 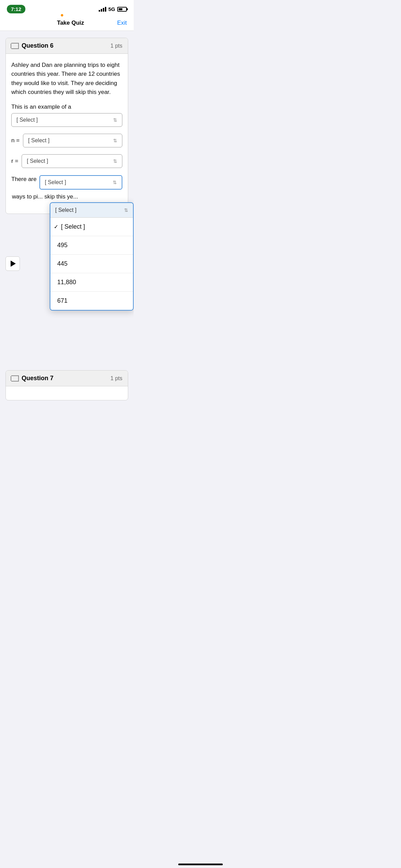 What do you see at coordinates (112, 9) in the screenshot?
I see `network-type: 5G` at bounding box center [112, 9].